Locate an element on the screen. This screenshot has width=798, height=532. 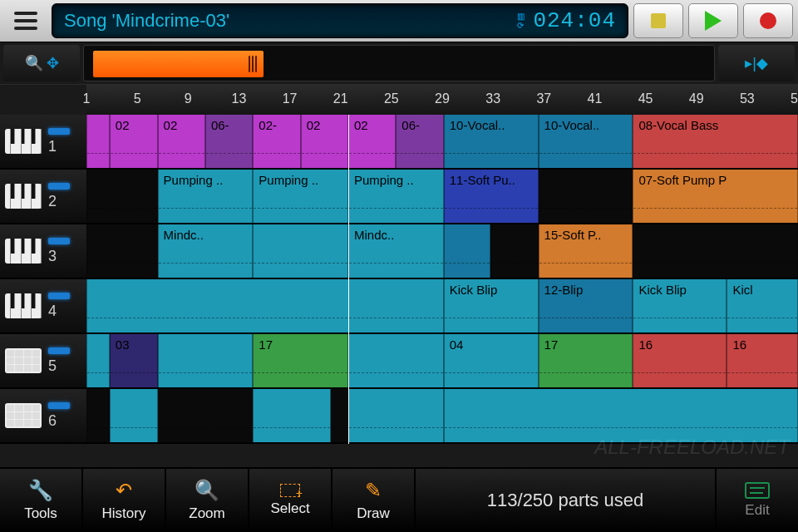
clip: Kicl is located at coordinates (762, 306).